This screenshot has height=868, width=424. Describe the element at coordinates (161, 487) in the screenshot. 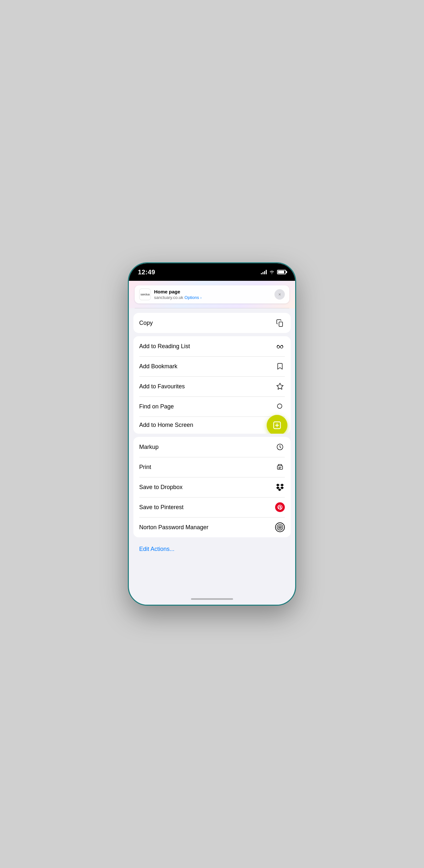

I see `save-dropbox-label: Save to Dropbox` at that location.